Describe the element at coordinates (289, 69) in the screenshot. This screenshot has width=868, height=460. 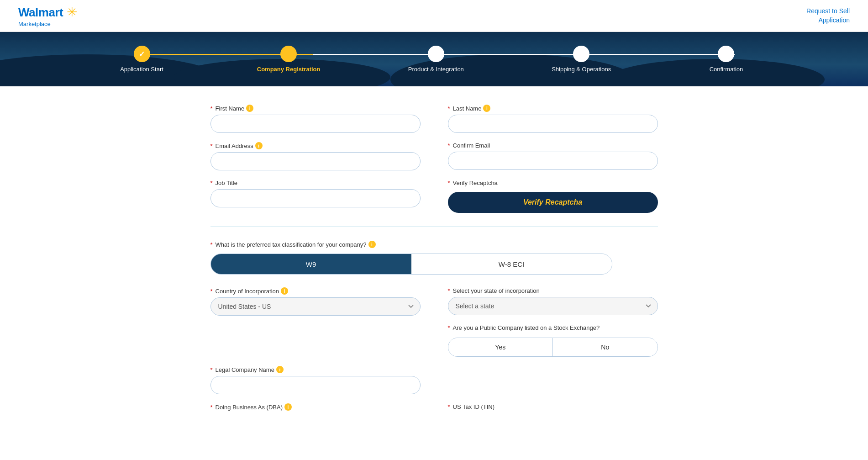
I see `step-2-label: Company Registration` at that location.